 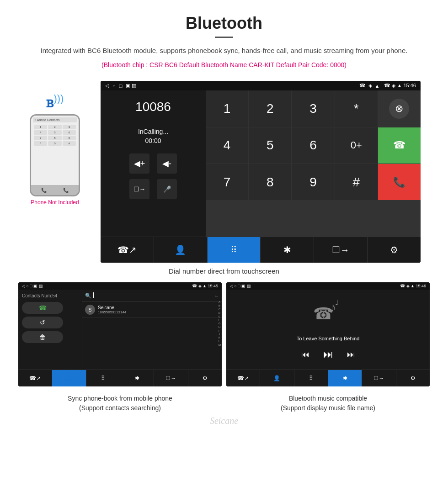 I want to click on key-6: 6, so click(x=313, y=145).